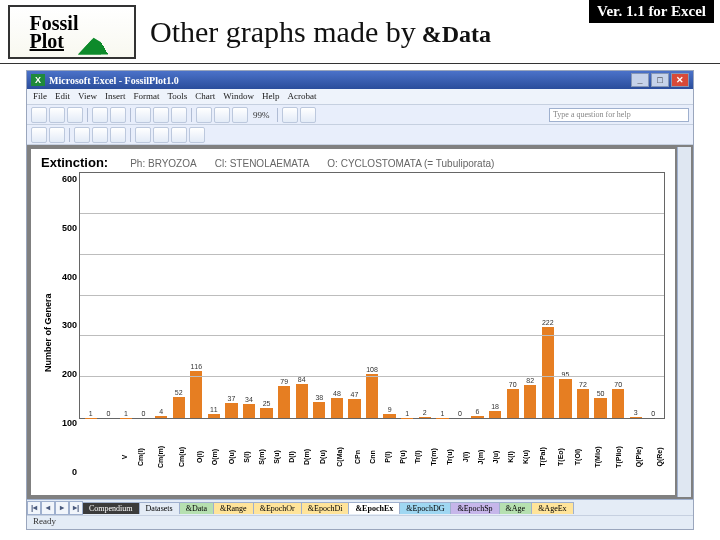 This screenshot has width=720, height=540. Describe the element at coordinates (360, 507) in the screenshot. I see `sheet-tab-strip: |◂ ◂ ▸ ▸| CompendiumDatasets&Data&Range&…` at that location.